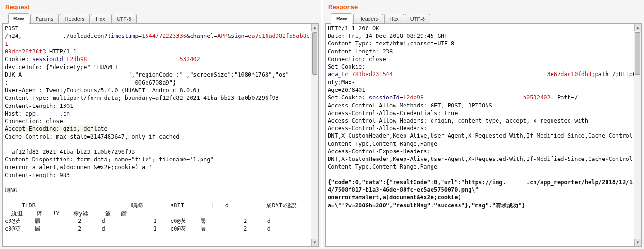 The width and height of the screenshot is (644, 249). Describe the element at coordinates (39, 106) in the screenshot. I see `content-length: Content-Length: 1301` at that location.